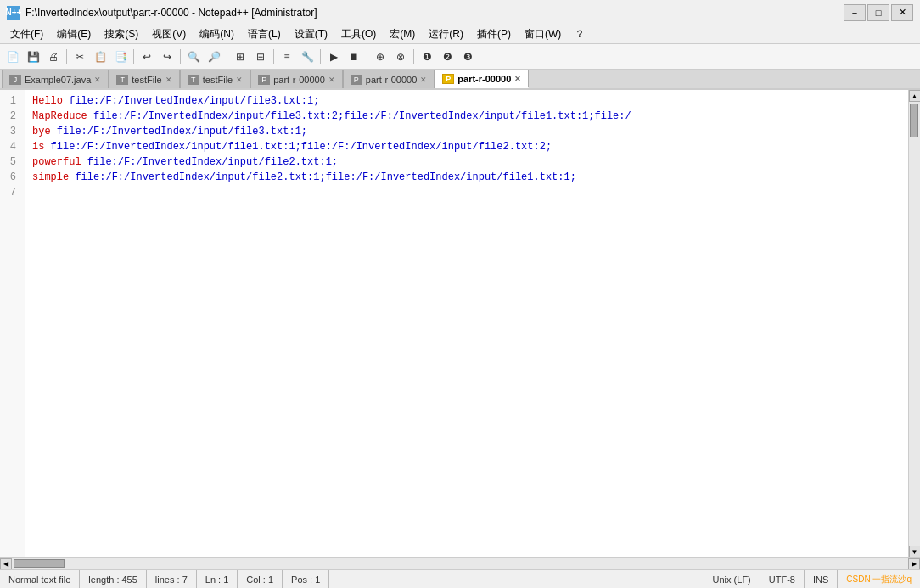 The image size is (920, 588). Describe the element at coordinates (332, 80) in the screenshot. I see `tab-close-3: ✕` at that location.